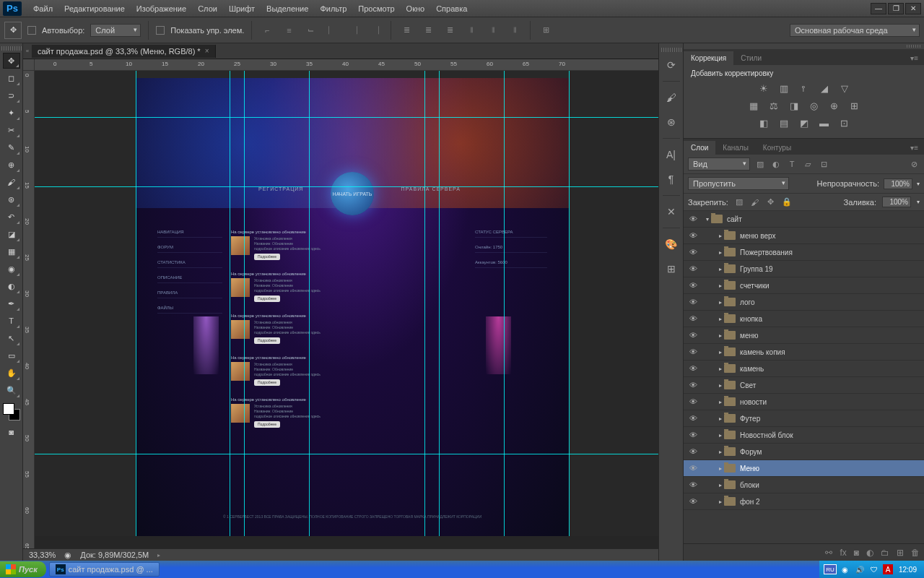 The width and height of the screenshot is (924, 578). Describe the element at coordinates (755, 202) in the screenshot. I see `lock-pixels-icon: 🖌` at that location.